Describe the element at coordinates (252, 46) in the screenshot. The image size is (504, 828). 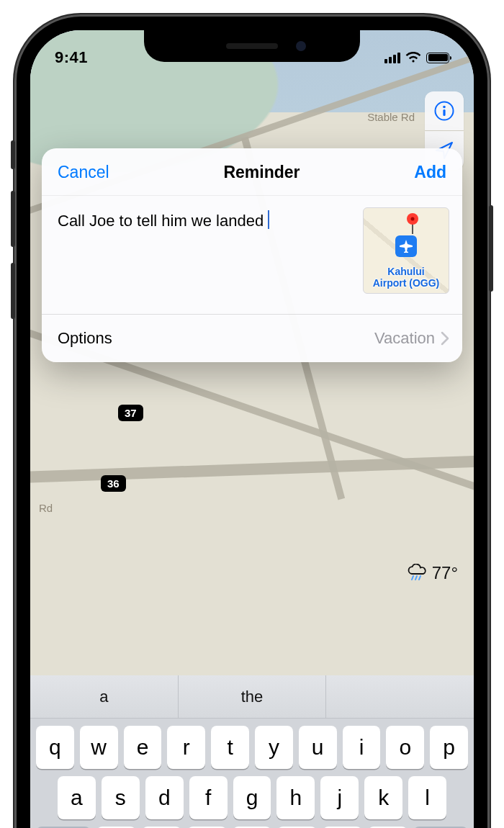
I see `notch` at that location.